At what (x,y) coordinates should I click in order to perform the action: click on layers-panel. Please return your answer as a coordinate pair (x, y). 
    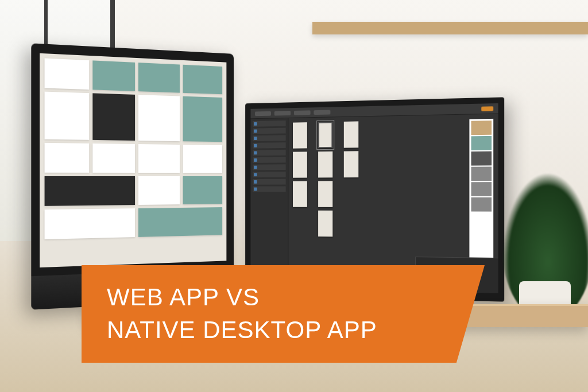
    Looking at the image, I should click on (269, 203).